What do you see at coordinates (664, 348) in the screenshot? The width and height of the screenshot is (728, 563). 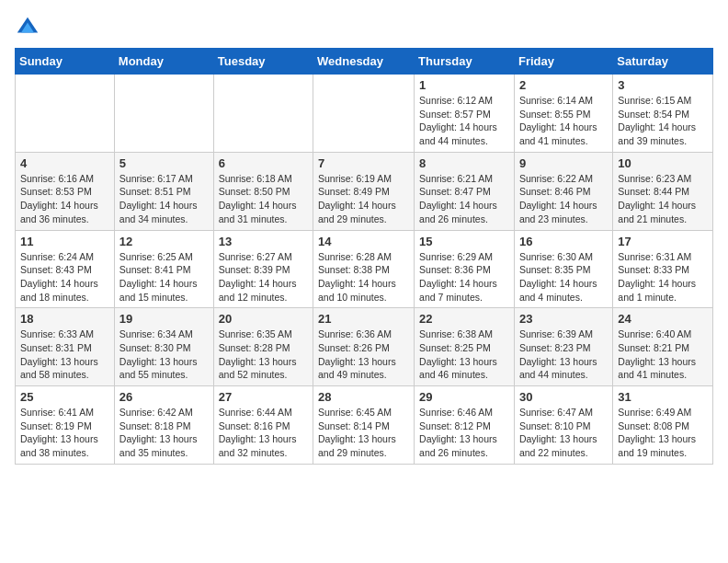 I see `calendar-cell: 24Sunrise: 6:40 AM Sunset: 8:21 PM Dayli…` at bounding box center [664, 348].